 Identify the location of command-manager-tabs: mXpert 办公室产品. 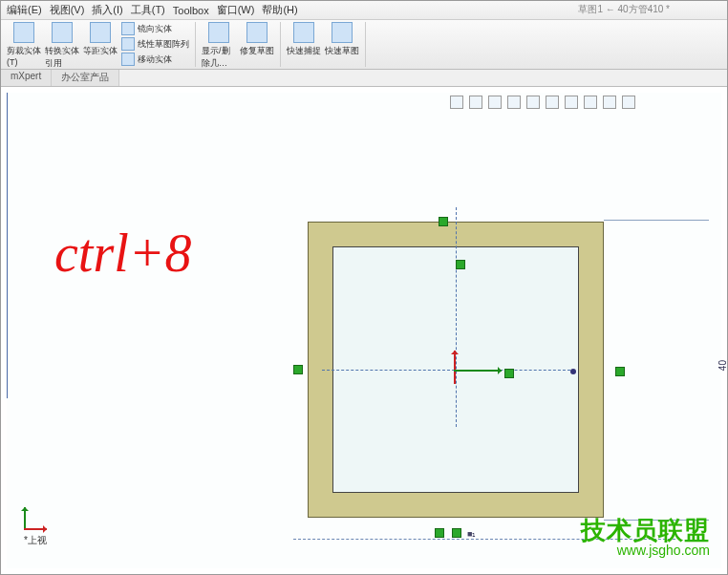
(364, 78).